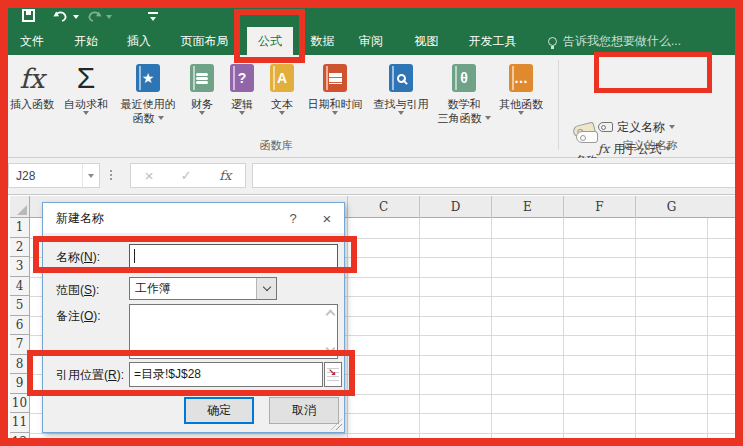 This screenshot has height=446, width=743. What do you see at coordinates (242, 87) in the screenshot?
I see `ribbon-item-logical: ?逻辑` at bounding box center [242, 87].